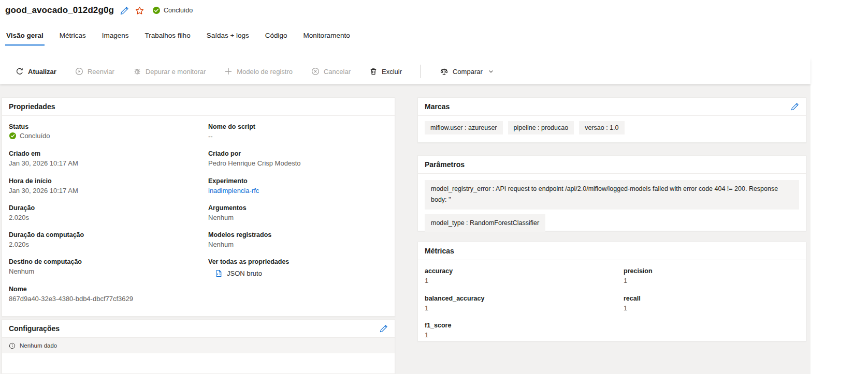  What do you see at coordinates (168, 37) in the screenshot?
I see `tab-trabalhos-filho: Trabalhos filho` at bounding box center [168, 37].